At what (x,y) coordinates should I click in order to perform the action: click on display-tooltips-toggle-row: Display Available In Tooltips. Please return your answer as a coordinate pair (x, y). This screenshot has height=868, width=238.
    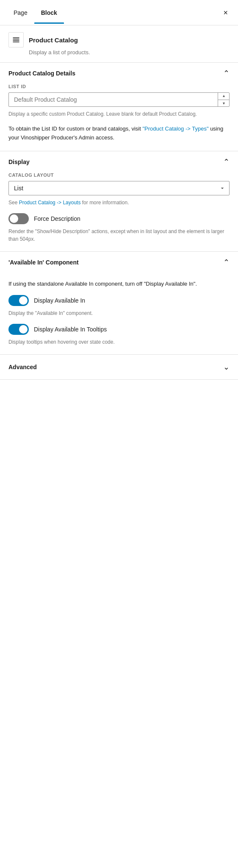
    Looking at the image, I should click on (119, 329).